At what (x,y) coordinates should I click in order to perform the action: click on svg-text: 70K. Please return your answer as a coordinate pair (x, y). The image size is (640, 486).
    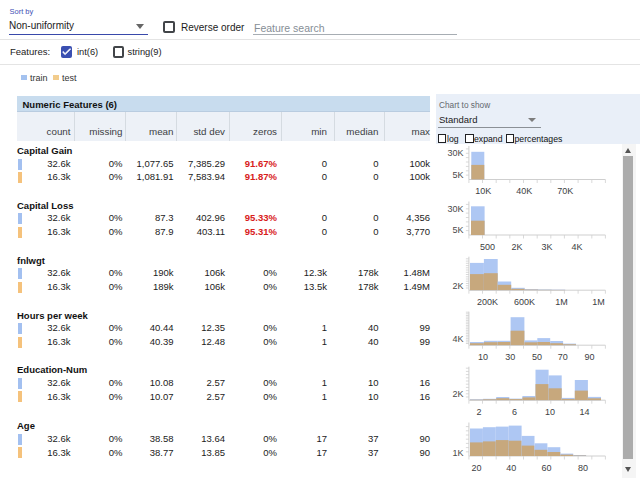
    Looking at the image, I should click on (565, 191).